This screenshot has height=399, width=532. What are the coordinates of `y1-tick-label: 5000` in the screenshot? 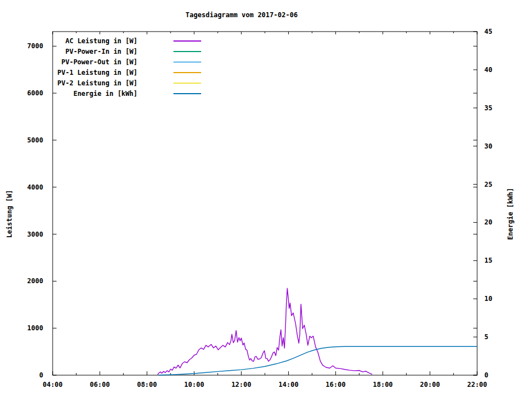 It's located at (24, 140).